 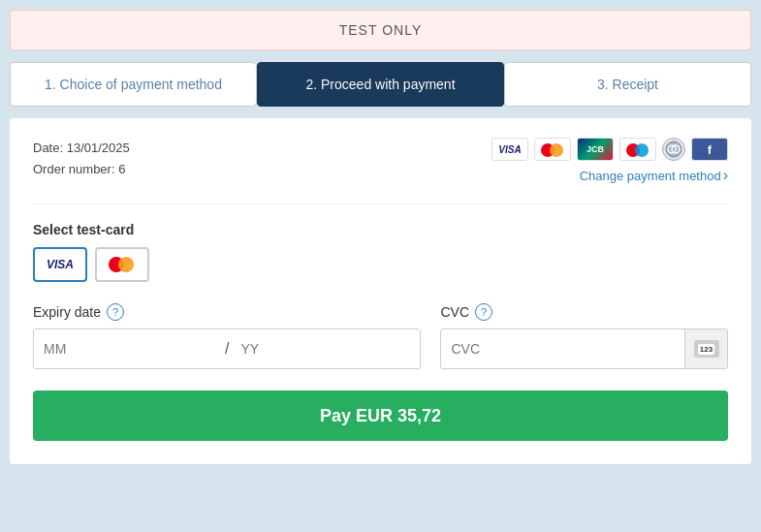 What do you see at coordinates (81, 159) in the screenshot?
I see `order-info: Date: 13/01/2025 Order number: 6` at bounding box center [81, 159].